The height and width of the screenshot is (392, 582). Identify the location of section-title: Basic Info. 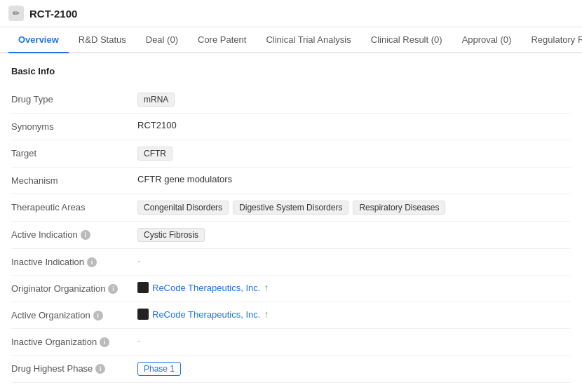
(291, 72).